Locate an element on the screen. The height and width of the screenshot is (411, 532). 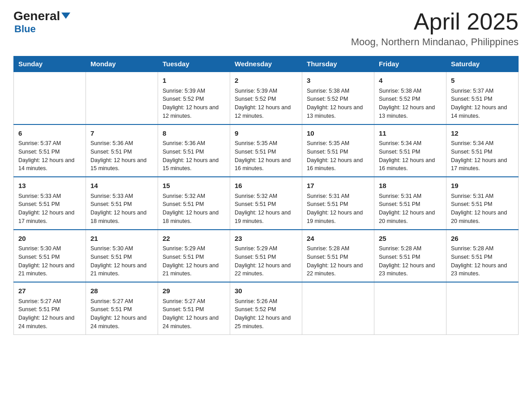
day-number: 18 is located at coordinates (410, 186).